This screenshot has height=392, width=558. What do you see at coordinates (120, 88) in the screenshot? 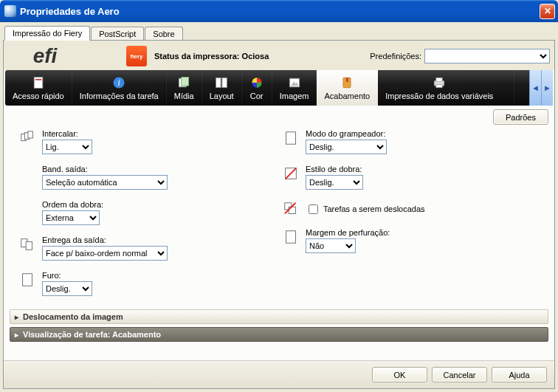
I see `toolbar-job-info: i Informações da tarefa` at bounding box center [120, 88].